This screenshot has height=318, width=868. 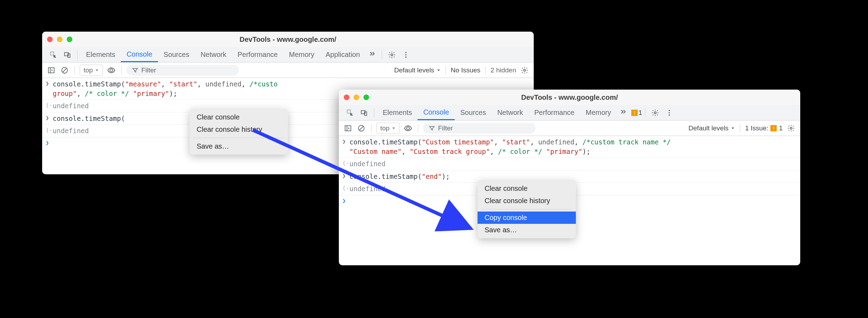 I want to click on tabstrip: Elements Console Sources Network Perform…, so click(x=288, y=55).